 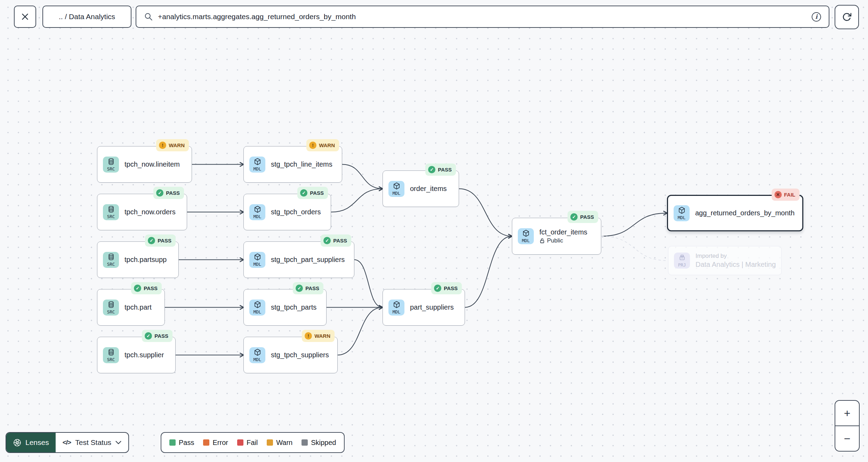 I want to click on node-text: tpch_now.orders, so click(x=150, y=212).